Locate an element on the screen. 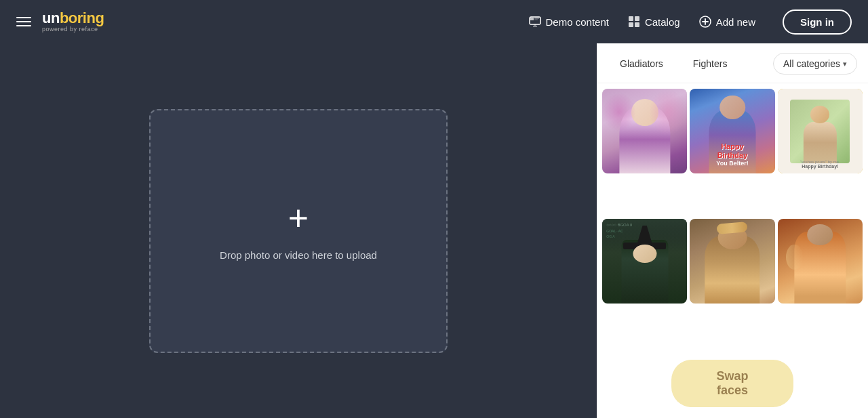 Image resolution: width=868 pixels, height=418 pixels. nav-demo-content-label: Demo content is located at coordinates (578, 22).